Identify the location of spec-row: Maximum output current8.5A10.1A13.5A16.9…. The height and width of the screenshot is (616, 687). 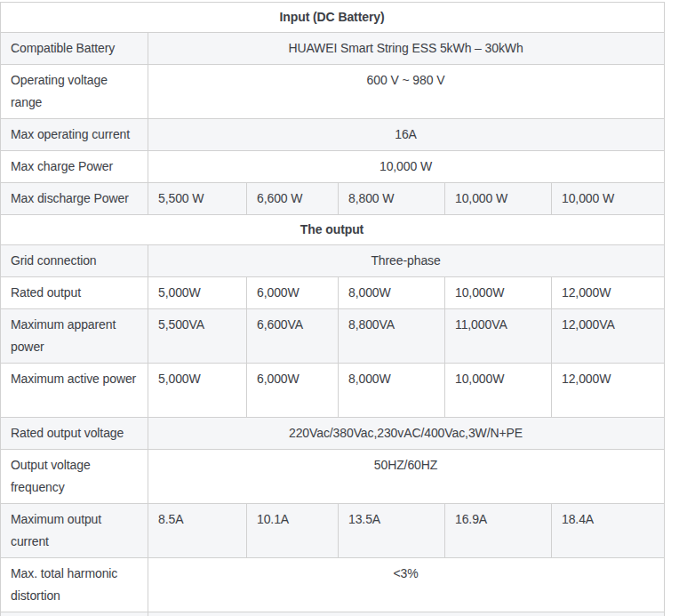
(332, 532).